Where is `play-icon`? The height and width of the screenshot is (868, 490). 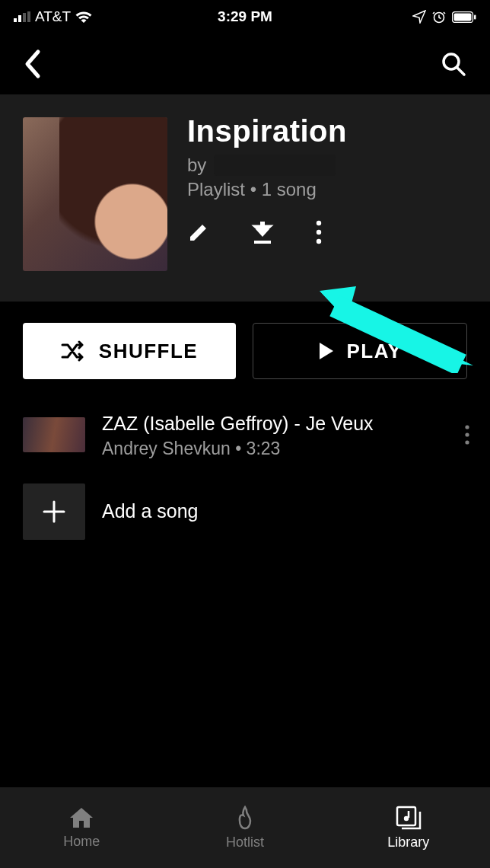
play-icon is located at coordinates (326, 351).